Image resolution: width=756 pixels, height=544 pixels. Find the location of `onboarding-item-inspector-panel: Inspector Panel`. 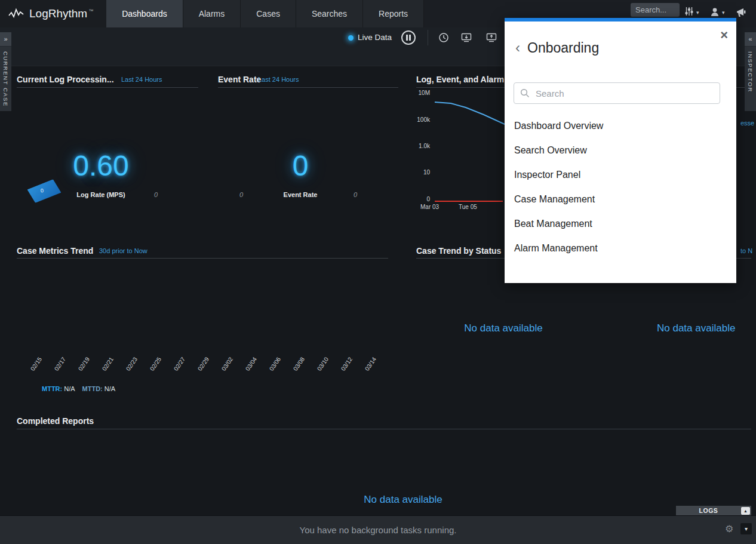

onboarding-item-inspector-panel: Inspector Panel is located at coordinates (620, 174).